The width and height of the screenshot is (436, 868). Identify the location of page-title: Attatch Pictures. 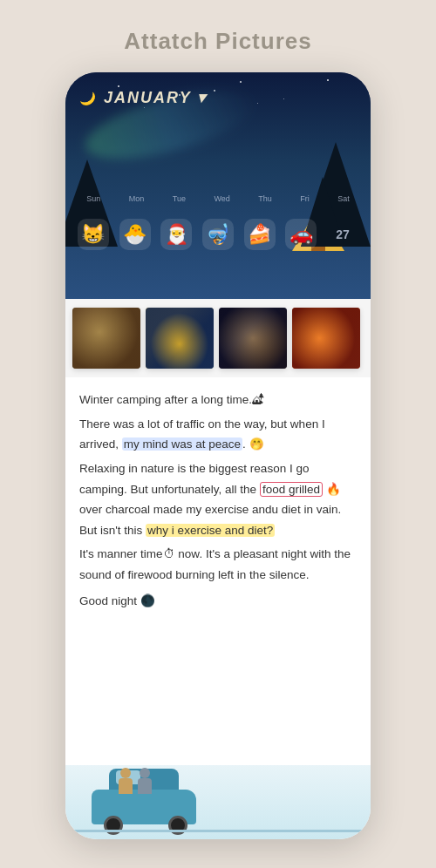
(218, 42).